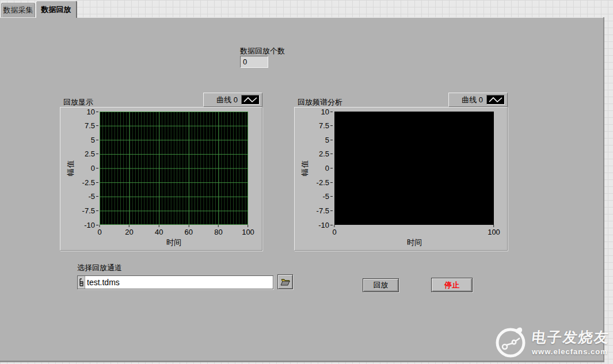 The height and width of the screenshot is (364, 613). What do you see at coordinates (82, 282) in the screenshot?
I see `path-type-icon` at bounding box center [82, 282].